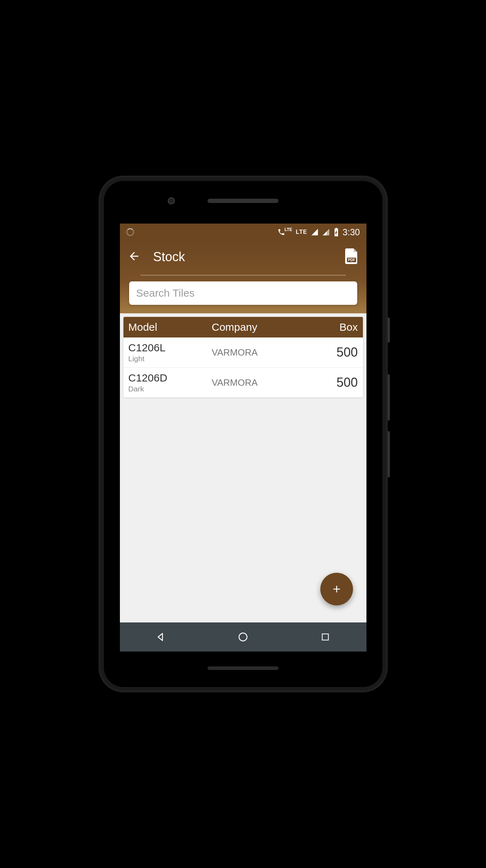 This screenshot has width=486, height=868. What do you see at coordinates (243, 637) in the screenshot?
I see `nav-home-button` at bounding box center [243, 637].